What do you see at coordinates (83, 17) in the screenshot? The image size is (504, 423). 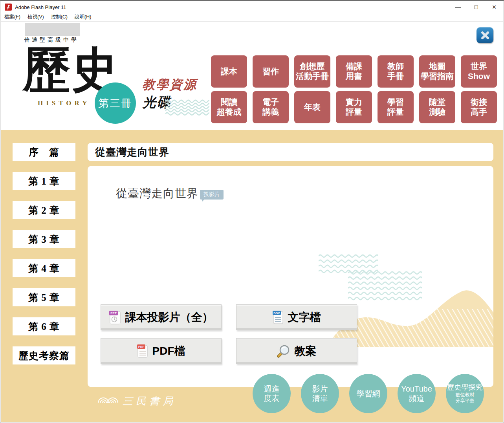 I see `menu-help: 說明(H)` at bounding box center [83, 17].